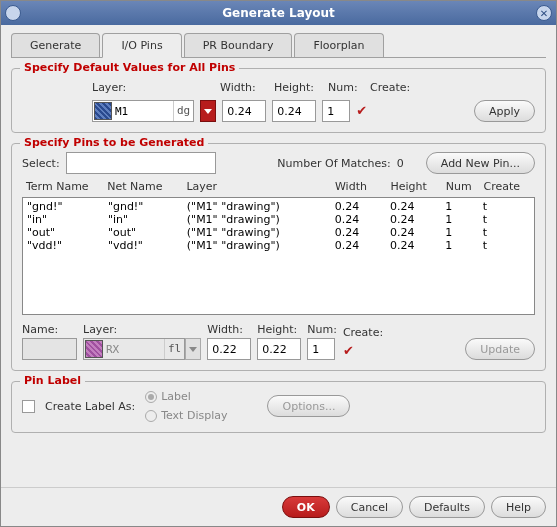 Image resolution: width=557 pixels, height=527 pixels. Describe the element at coordinates (194, 416) in the screenshot. I see `radio-text-display-text: Text Display` at that location.